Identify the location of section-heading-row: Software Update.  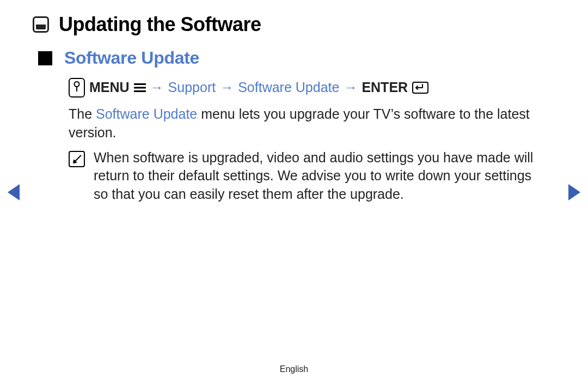
(294, 58).